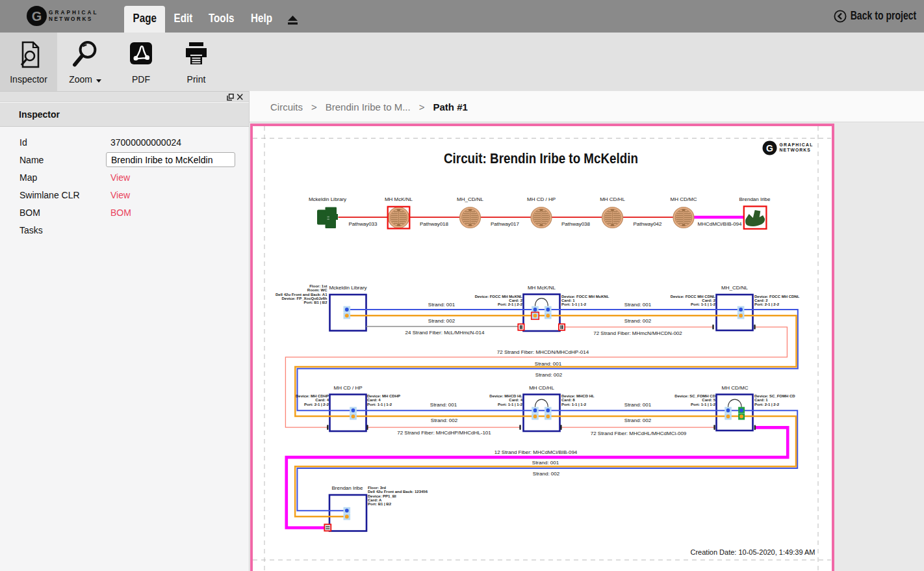  Describe the element at coordinates (708, 400) in the screenshot. I see `svg-text: Card: 5` at that location.